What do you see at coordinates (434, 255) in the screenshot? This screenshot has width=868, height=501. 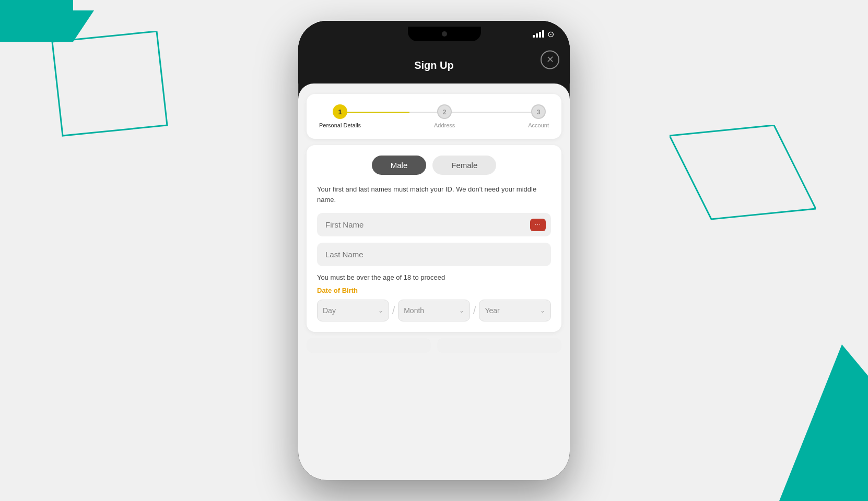 I see `last-name-input` at bounding box center [434, 255].